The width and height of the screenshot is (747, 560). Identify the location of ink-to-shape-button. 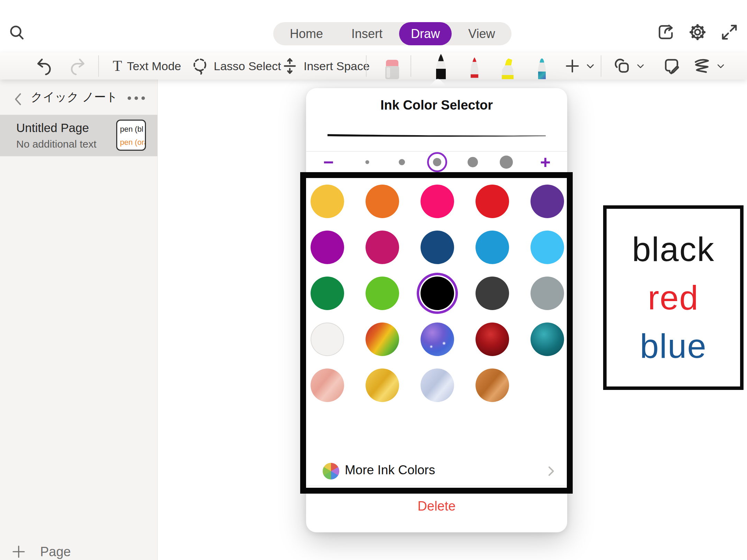
(709, 66).